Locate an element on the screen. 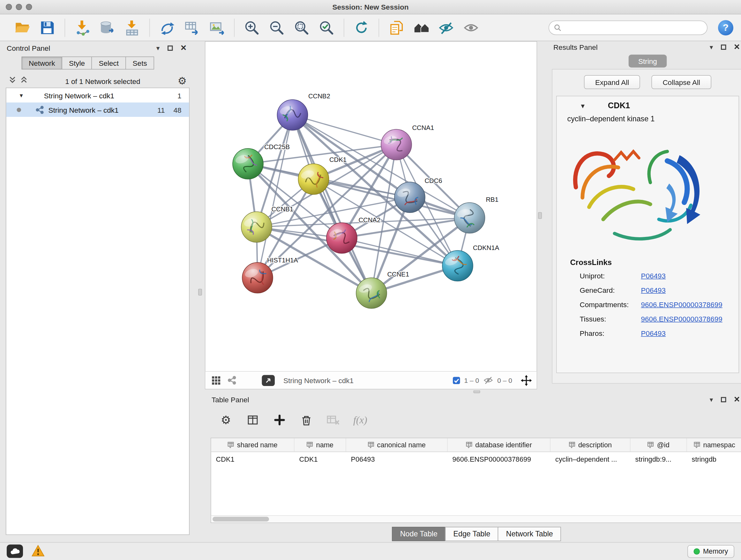 This screenshot has width=741, height=560. column-header: name is located at coordinates (320, 445).